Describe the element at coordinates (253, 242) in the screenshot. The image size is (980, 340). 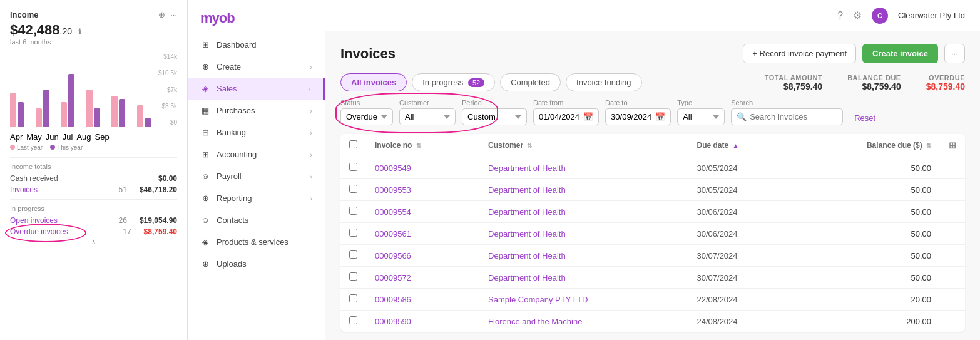
I see `sidebar-item-label: Products & services` at that location.